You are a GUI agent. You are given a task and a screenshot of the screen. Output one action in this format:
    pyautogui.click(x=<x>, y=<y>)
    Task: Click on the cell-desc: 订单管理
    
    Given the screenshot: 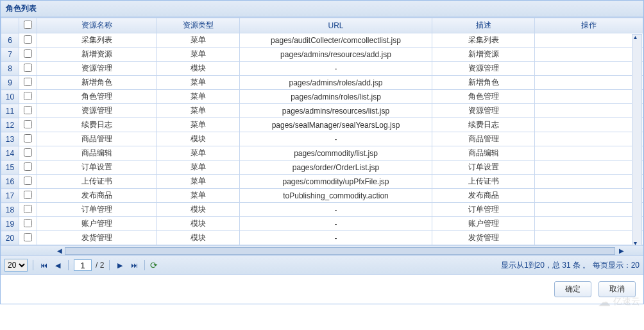 What is the action you would take?
    pyautogui.click(x=484, y=210)
    